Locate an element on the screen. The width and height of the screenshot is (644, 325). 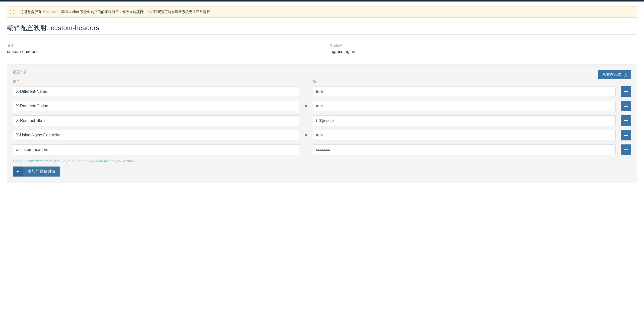
namespace-label: 命名空间 is located at coordinates (483, 45).